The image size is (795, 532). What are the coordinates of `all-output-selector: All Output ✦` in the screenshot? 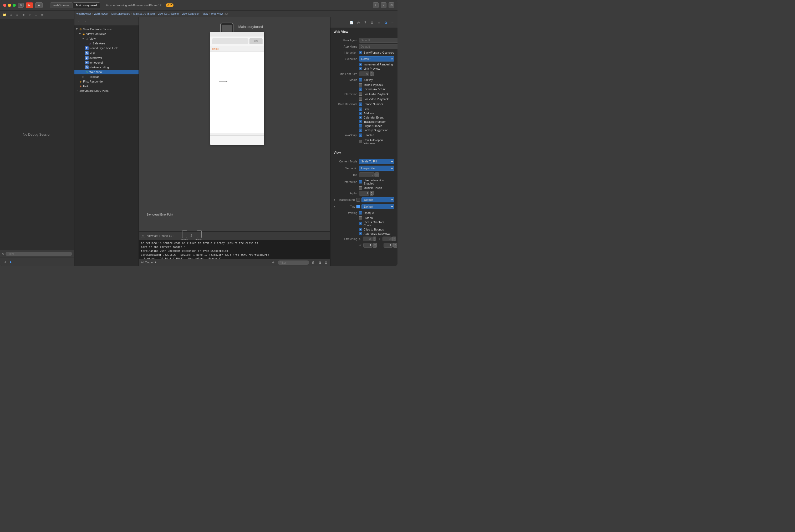 It's located at (149, 263).